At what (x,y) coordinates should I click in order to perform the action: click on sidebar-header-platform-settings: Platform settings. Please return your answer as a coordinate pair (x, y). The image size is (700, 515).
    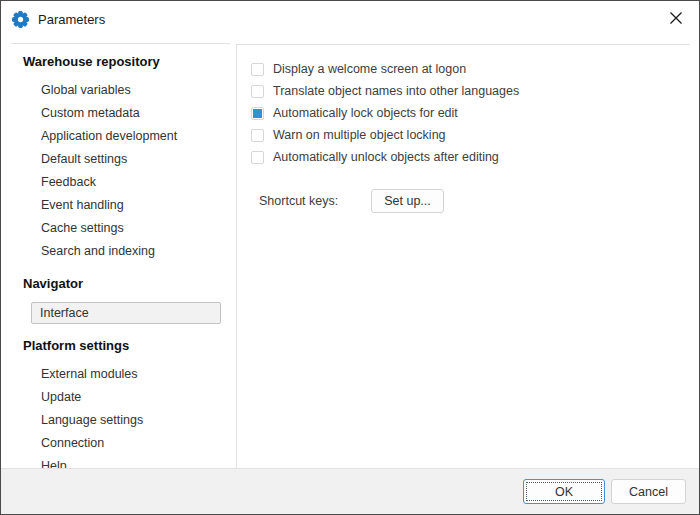
    Looking at the image, I should click on (120, 346).